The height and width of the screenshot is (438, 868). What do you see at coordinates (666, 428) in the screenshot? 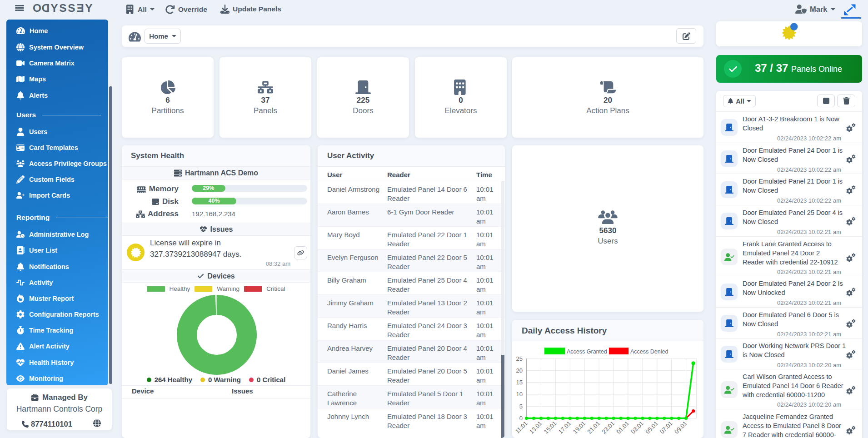
I see `svg-text: 07:01` at bounding box center [666, 428].